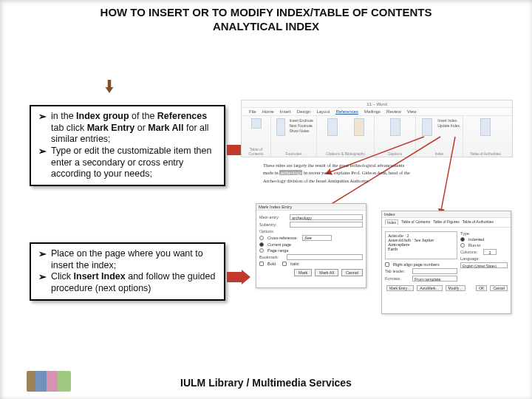  Describe the element at coordinates (372, 112) in the screenshot. I see `tab-mailings: Mailings` at that location.